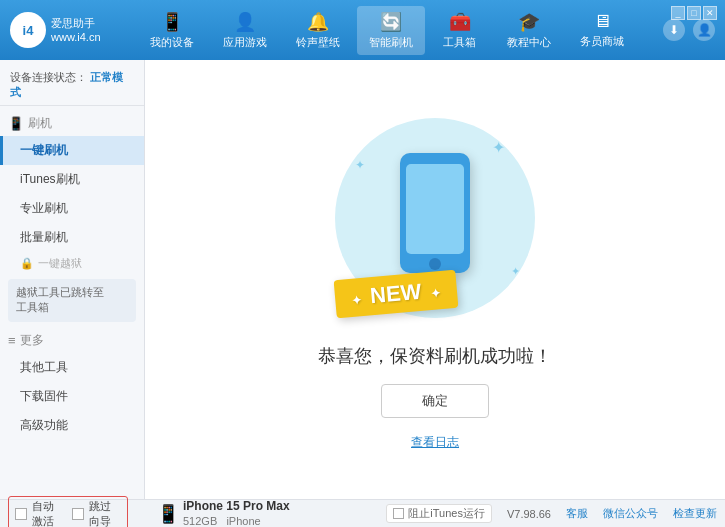  Describe the element at coordinates (678, 13) in the screenshot. I see `minimize-button: _` at that location.